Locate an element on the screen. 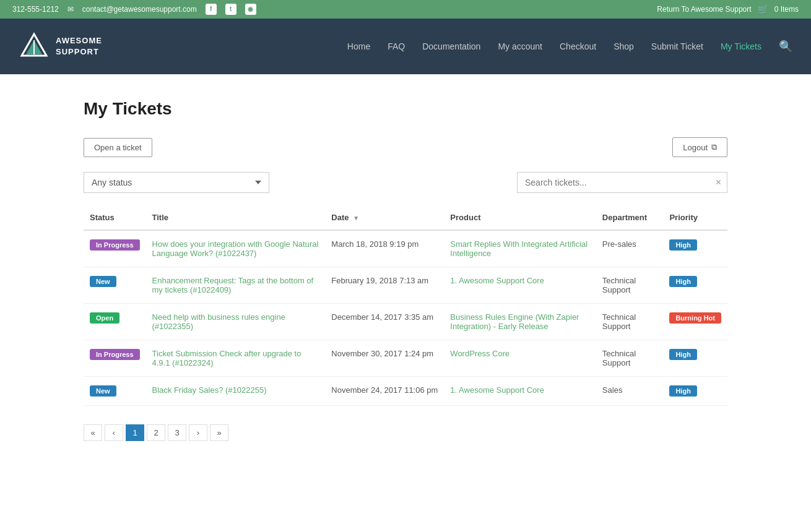 This screenshot has height=532, width=811. page-1-button: 1 is located at coordinates (135, 433).